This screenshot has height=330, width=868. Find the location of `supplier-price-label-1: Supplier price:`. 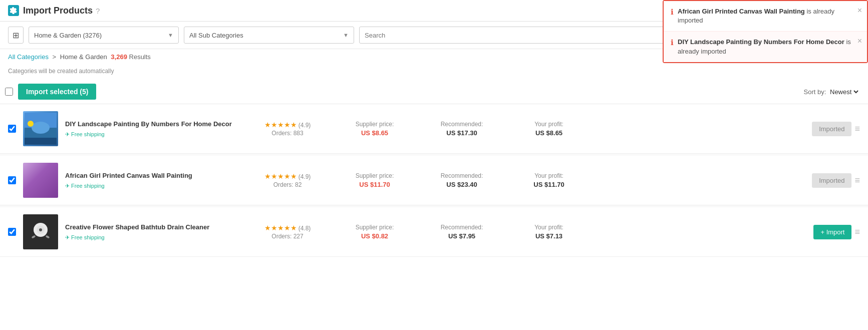

supplier-price-label-1: Supplier price: is located at coordinates (375, 124).